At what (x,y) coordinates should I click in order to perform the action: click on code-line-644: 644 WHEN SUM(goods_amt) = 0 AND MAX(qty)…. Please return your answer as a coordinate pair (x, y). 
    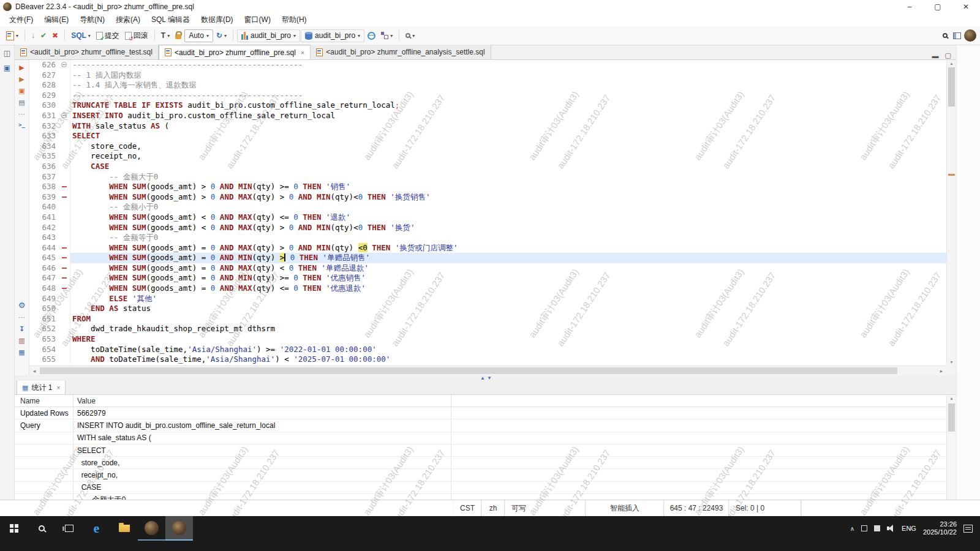
    Looking at the image, I should click on (488, 249).